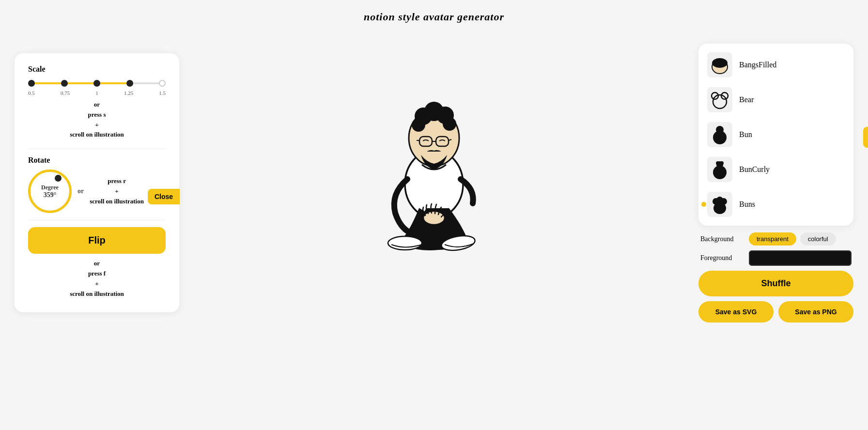 The height and width of the screenshot is (430, 868). What do you see at coordinates (434, 165) in the screenshot?
I see `avatar-illustration` at bounding box center [434, 165].